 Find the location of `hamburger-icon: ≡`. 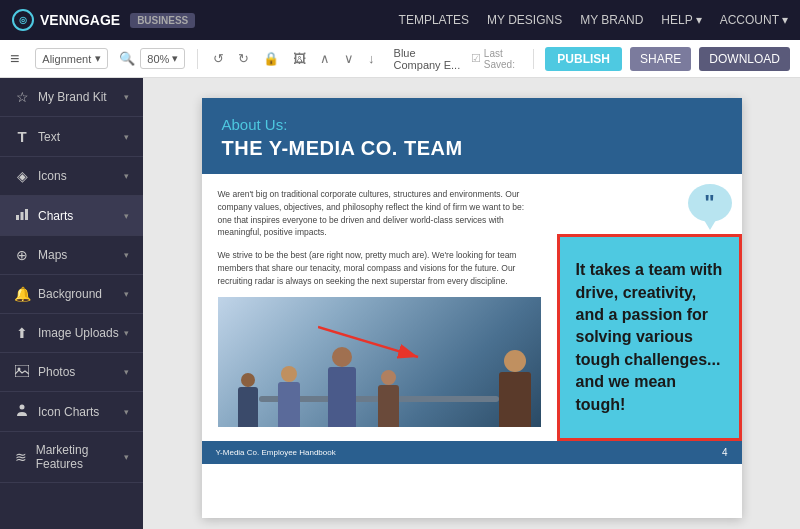

hamburger-icon: ≡ is located at coordinates (14, 59).